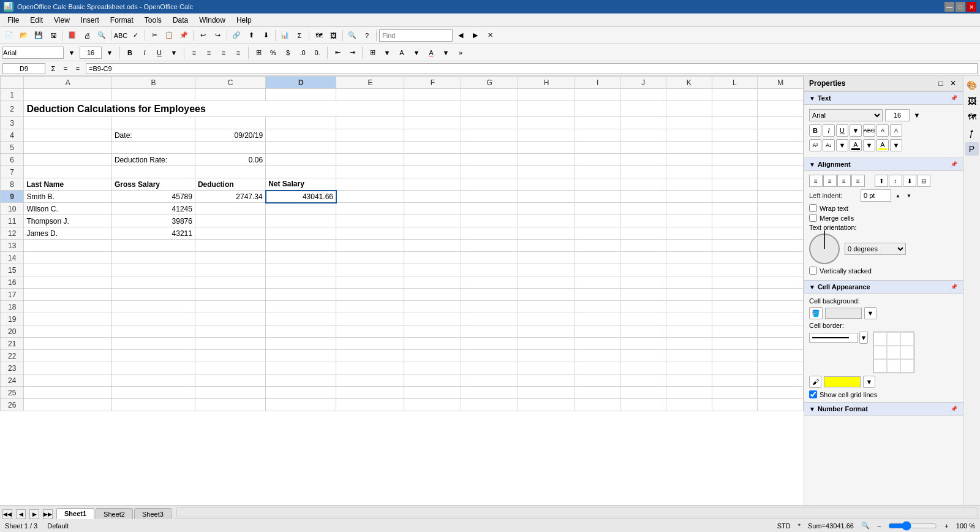  Describe the element at coordinates (301, 95) in the screenshot. I see `cell-D1` at that location.